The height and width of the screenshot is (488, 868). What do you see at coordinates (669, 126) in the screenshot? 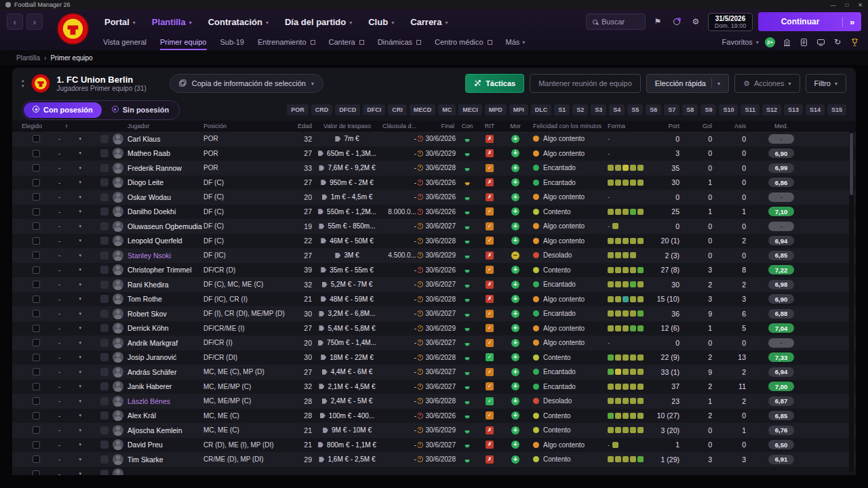
I see `col-header-port: Port` at bounding box center [669, 126].